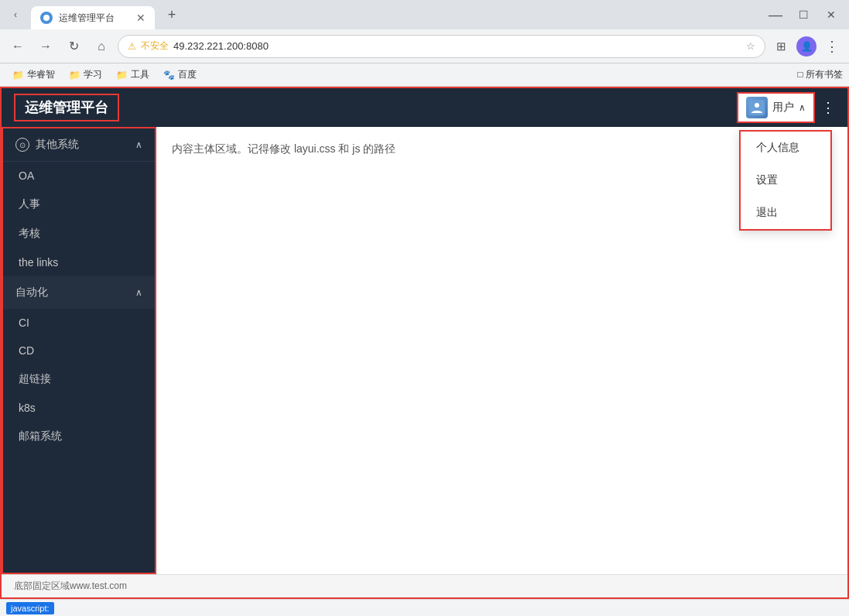 This screenshot has height=616, width=849. I want to click on forward-button: →, so click(46, 46).